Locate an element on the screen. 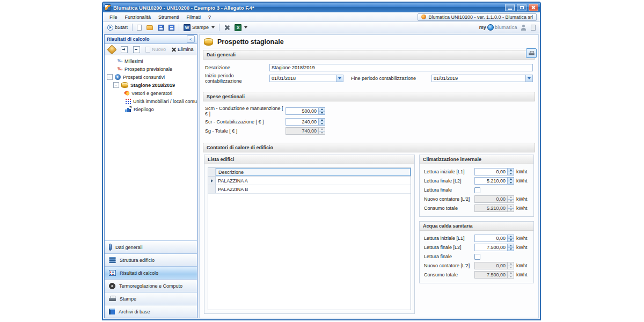 The width and height of the screenshot is (644, 322). panel-header: Lista edifici is located at coordinates (309, 160).